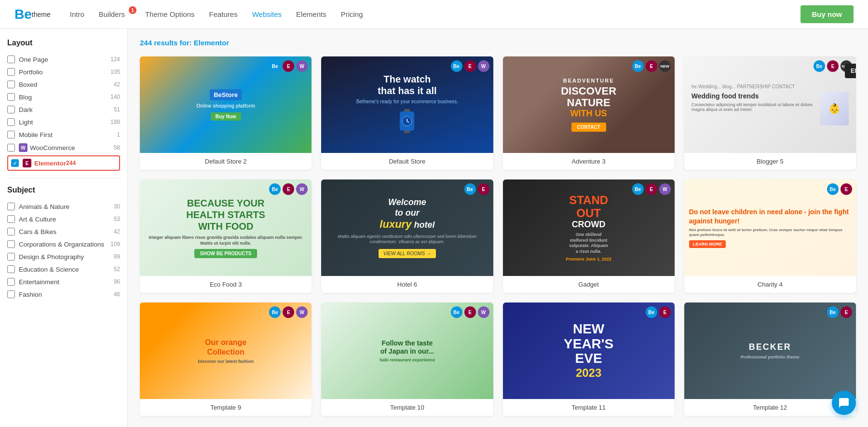 The height and width of the screenshot is (427, 868). I want to click on card-hotel-6: Be E Welcometo ourluxury hotel Mattis al…, so click(407, 236).